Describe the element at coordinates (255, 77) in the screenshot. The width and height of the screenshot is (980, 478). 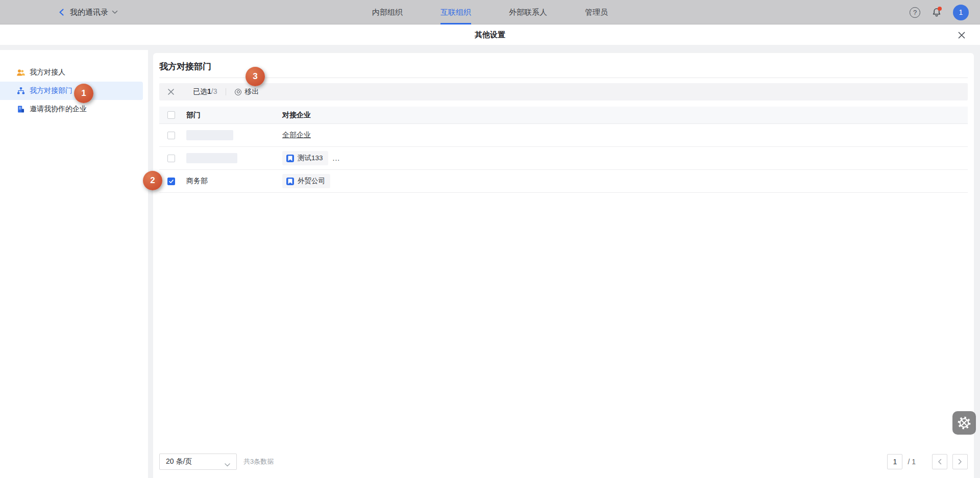
I see `annotation-badge-3: 3` at that location.